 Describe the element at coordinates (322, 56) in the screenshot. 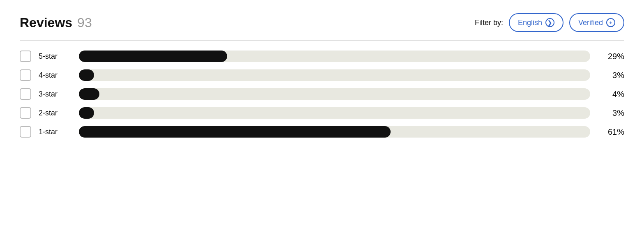

I see `rating-row: 5-star 29%` at that location.